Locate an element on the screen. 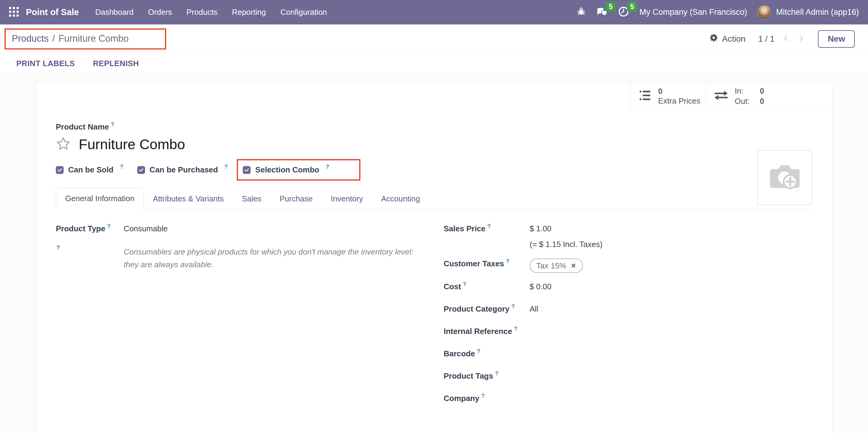  tab-general-information: General Information is located at coordinates (100, 199).